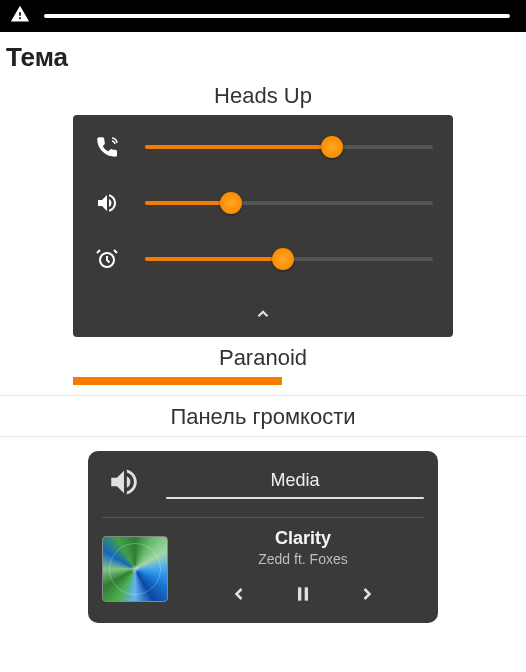  Describe the element at coordinates (263, 95) in the screenshot. I see `section-headsup-label: Heads Up` at that location.